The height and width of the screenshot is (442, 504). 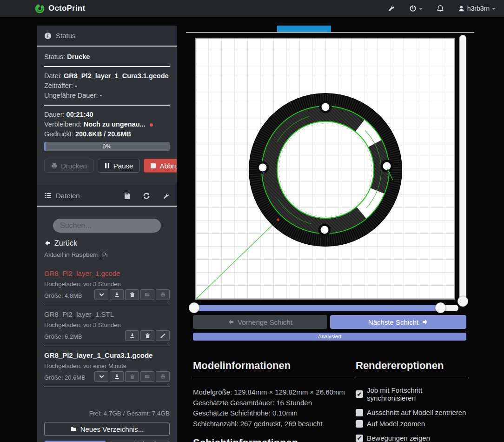 What do you see at coordinates (65, 378) in the screenshot?
I see `file-size: Größe: 20.6MB` at bounding box center [65, 378].